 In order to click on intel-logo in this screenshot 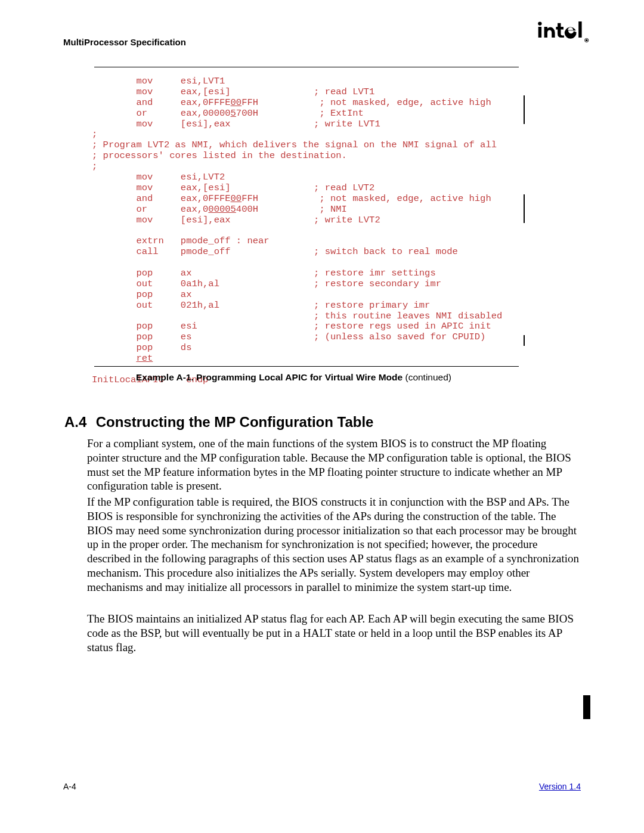, I will do `click(564, 32)`.